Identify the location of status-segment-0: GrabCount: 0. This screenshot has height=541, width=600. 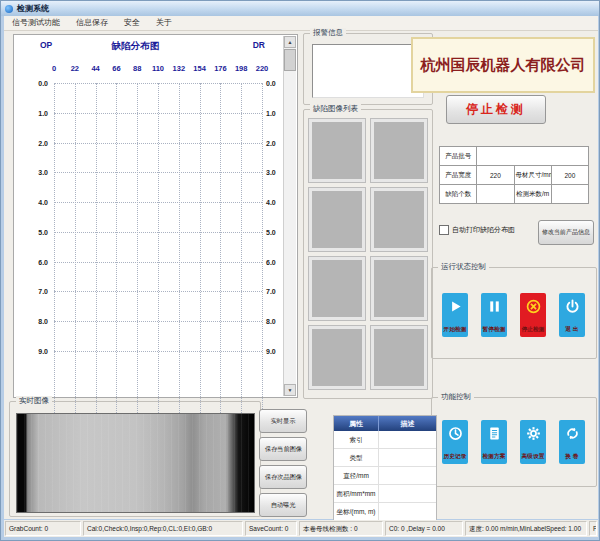
(43, 528).